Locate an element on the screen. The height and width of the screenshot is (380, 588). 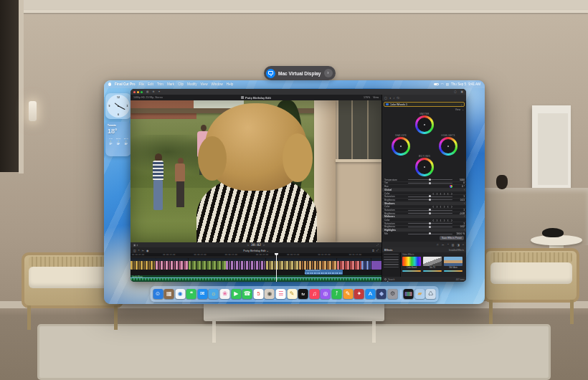
dock-item-settings: ⚙ is located at coordinates (393, 294).